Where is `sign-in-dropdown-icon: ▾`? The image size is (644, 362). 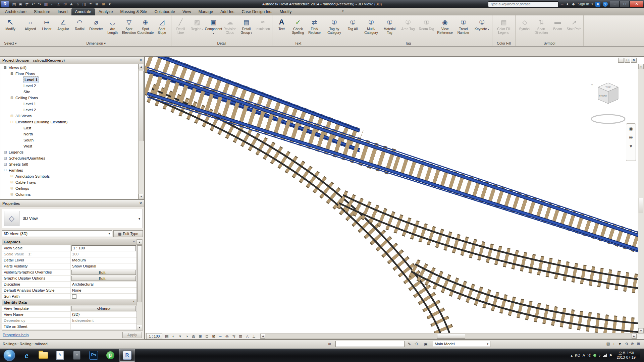 sign-in-dropdown-icon: ▾ is located at coordinates (592, 4).